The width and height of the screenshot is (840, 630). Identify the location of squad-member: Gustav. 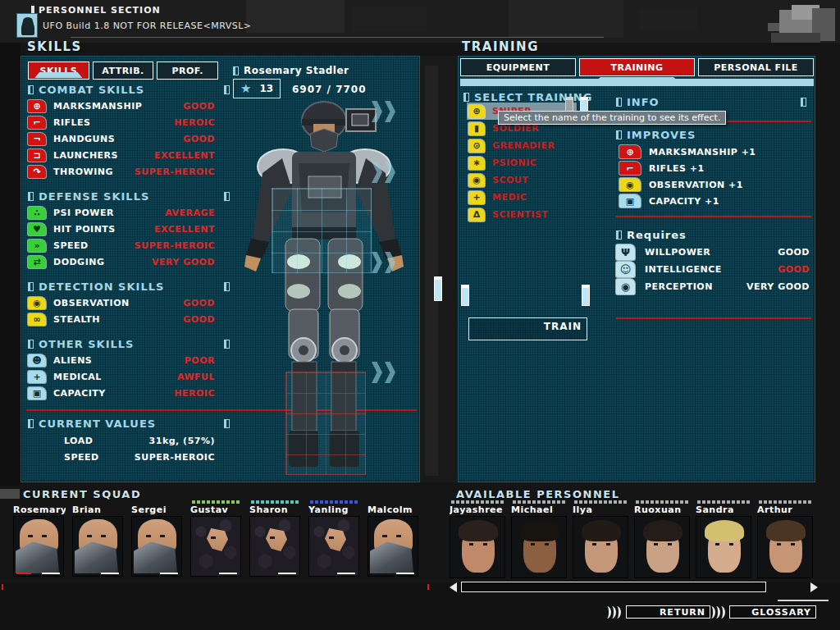
(217, 538).